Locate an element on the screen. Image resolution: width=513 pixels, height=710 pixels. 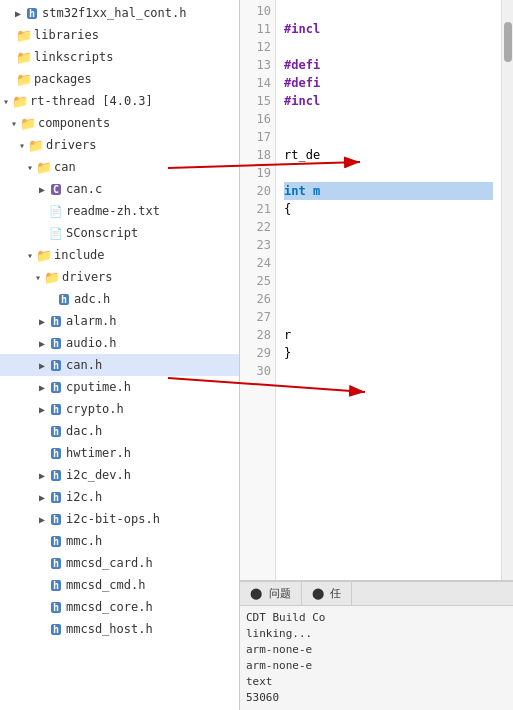
label-cputime-h: cputime.h is located at coordinates (98, 387).